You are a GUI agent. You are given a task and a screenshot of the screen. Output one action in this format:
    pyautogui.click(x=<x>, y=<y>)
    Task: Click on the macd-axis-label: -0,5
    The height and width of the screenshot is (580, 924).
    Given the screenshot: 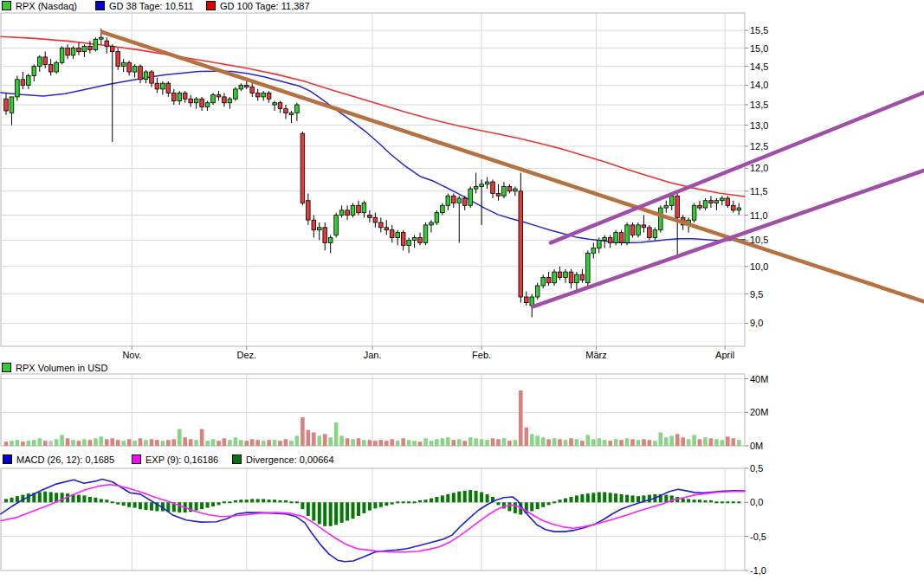 What is the action you would take?
    pyautogui.click(x=759, y=537)
    